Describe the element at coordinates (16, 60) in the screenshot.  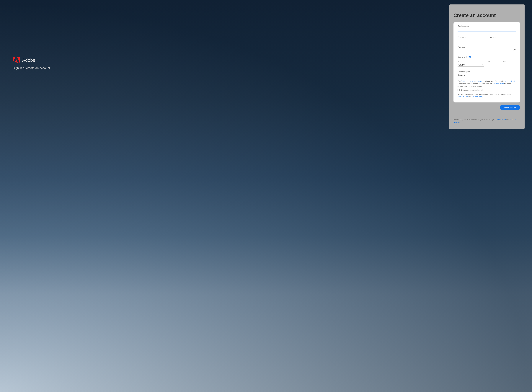
I see `adobe-logo-icon` at that location.